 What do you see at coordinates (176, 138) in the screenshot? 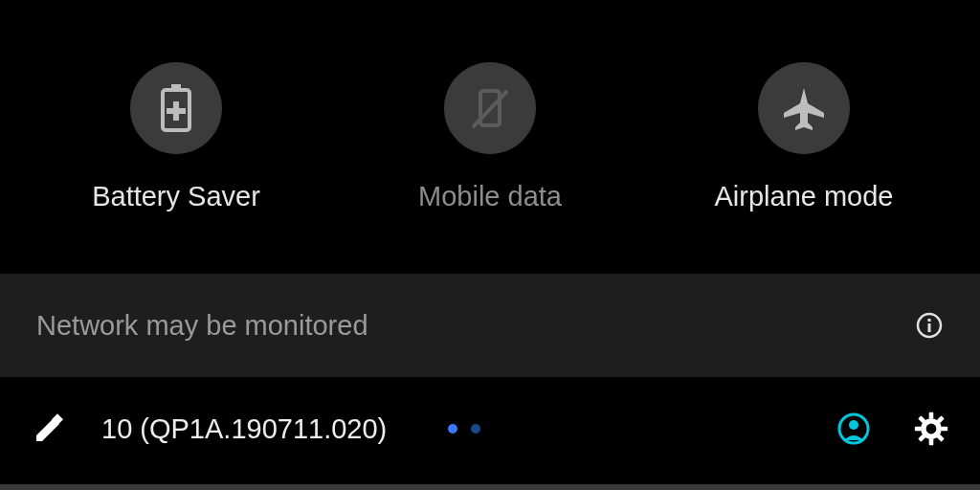
I see `tile-battery-saver: Battery Saver` at bounding box center [176, 138].